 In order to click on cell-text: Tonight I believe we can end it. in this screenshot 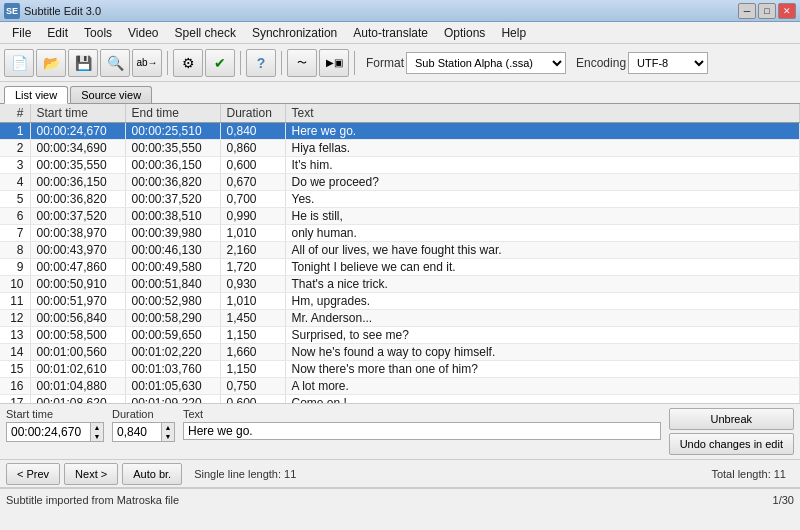, I will do `click(542, 268)`.